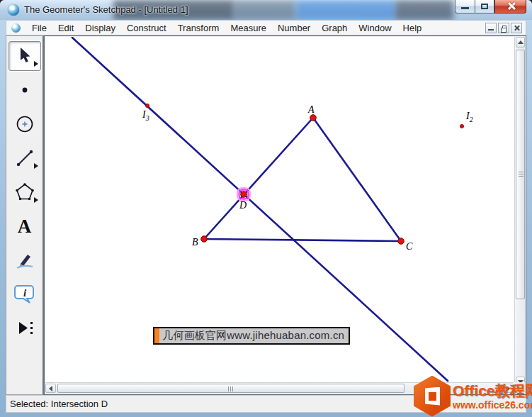 The width and height of the screenshot is (532, 417). What do you see at coordinates (146, 116) in the screenshot?
I see `label-I3: I3` at bounding box center [146, 116].